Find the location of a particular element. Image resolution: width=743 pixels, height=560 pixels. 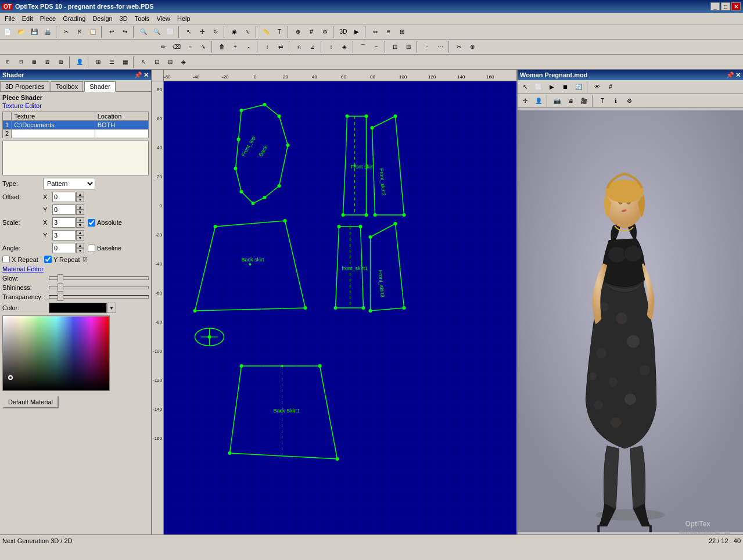

color-preview is located at coordinates (78, 308).